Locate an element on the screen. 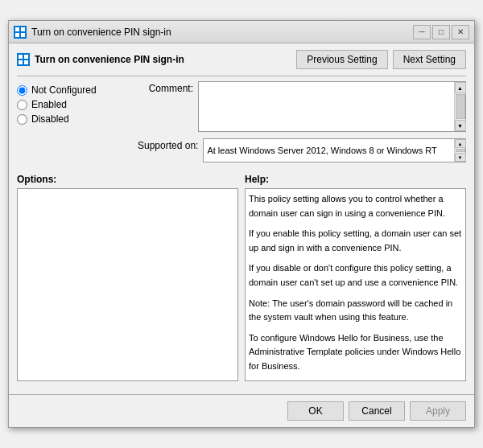  radio-enabled-label: Enabled is located at coordinates (49, 105).